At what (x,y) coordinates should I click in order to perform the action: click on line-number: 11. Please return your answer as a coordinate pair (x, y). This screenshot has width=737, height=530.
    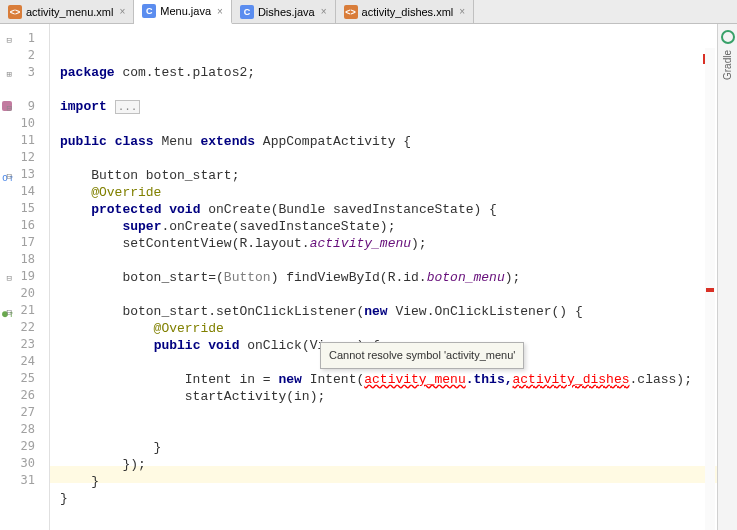
    Looking at the image, I should click on (24, 140).